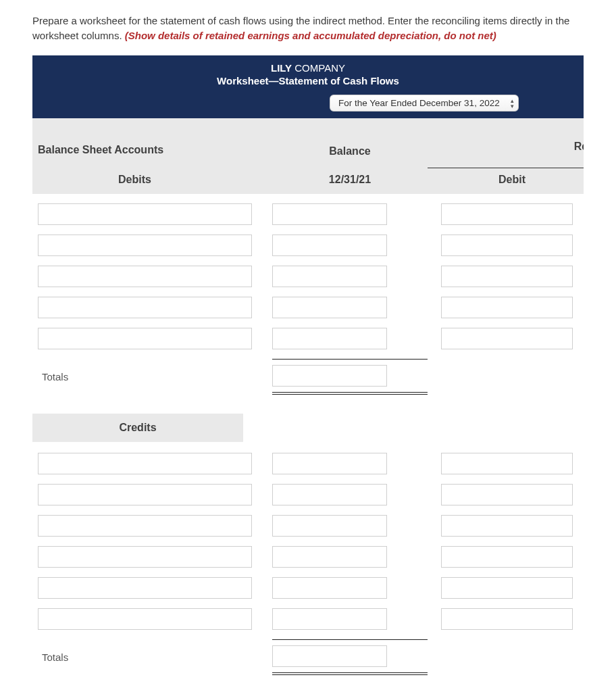  I want to click on instruction-hint: (Show details of retained earnings and a…, so click(311, 35).